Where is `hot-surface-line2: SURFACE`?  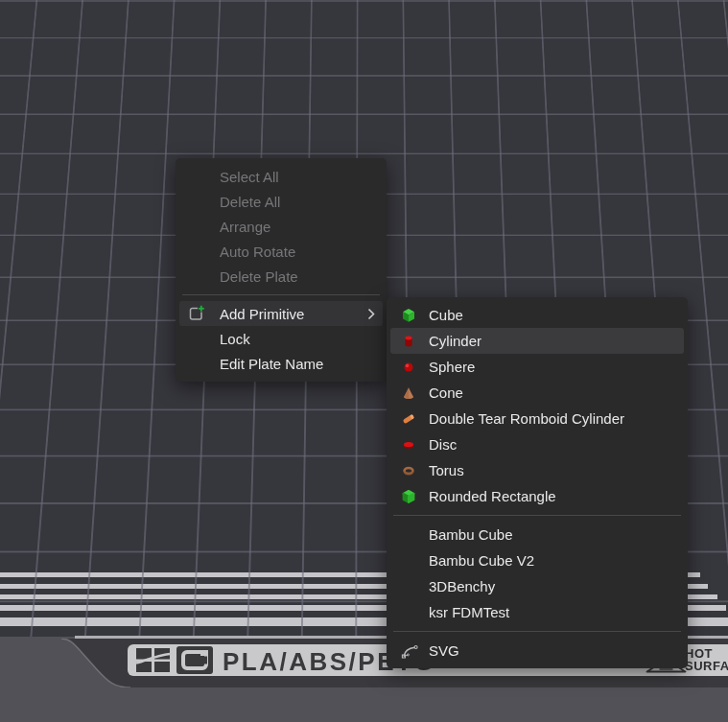 hot-surface-line2: SURFACE is located at coordinates (706, 665).